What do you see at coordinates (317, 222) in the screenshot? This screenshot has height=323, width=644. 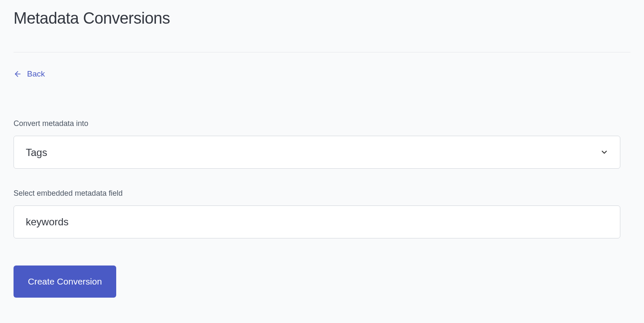 I see `metadata-field-input` at bounding box center [317, 222].